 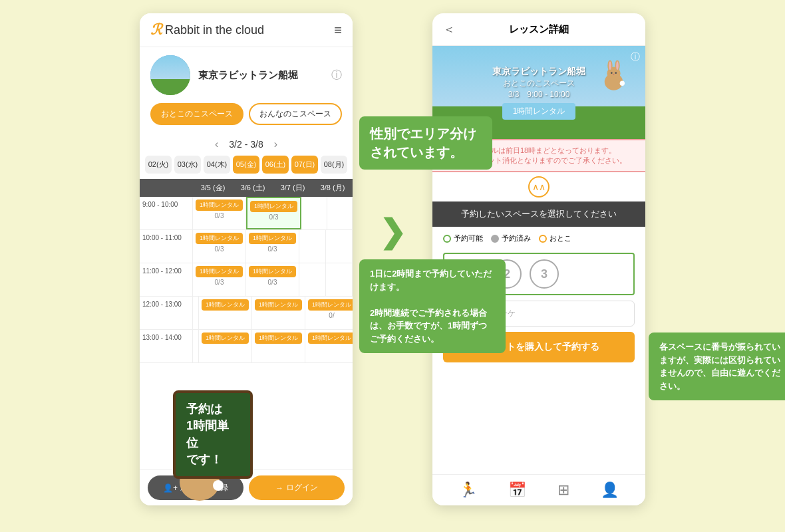 What do you see at coordinates (539, 489) in the screenshot?
I see `bottom-nav: 🏃 📅 ⊞ 👤` at bounding box center [539, 489].